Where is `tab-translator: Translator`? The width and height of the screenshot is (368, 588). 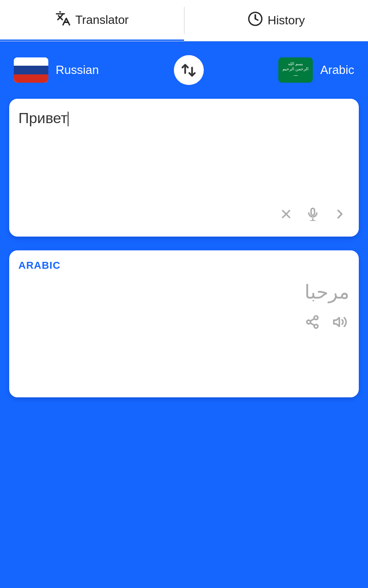
tab-translator: Translator is located at coordinates (92, 20).